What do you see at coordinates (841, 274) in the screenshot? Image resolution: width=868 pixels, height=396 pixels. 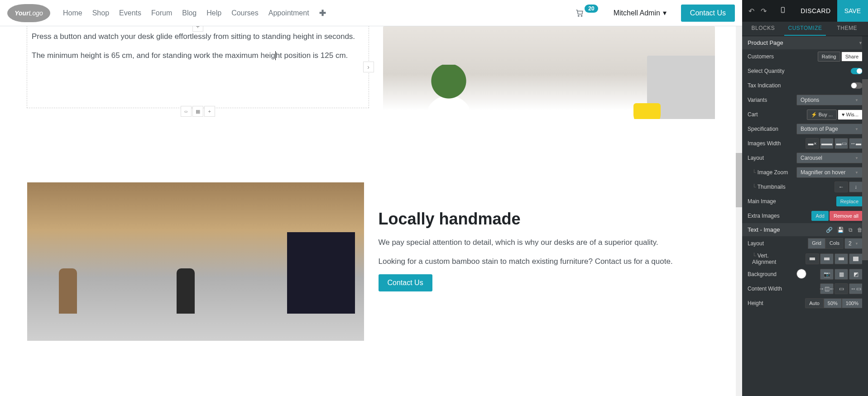 I see `bg-video-icon: ▦` at bounding box center [841, 274].